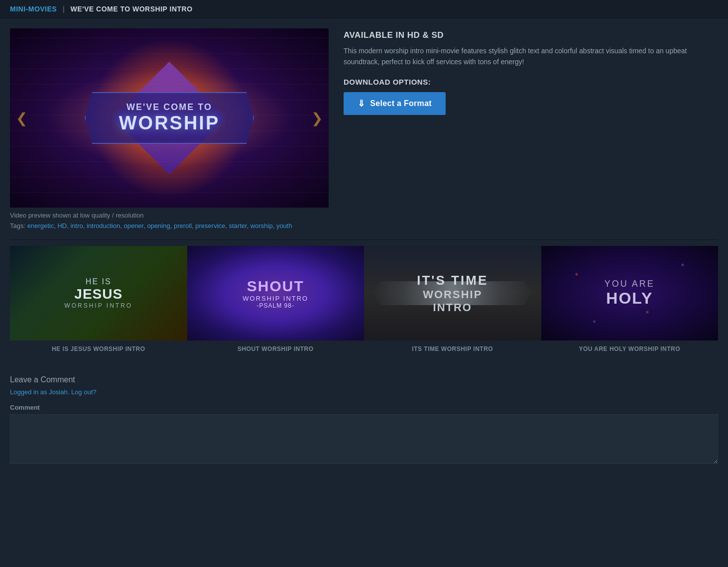 This screenshot has width=728, height=567. Describe the element at coordinates (531, 35) in the screenshot. I see `available-title: AVAILABLE IN HD & SD` at that location.